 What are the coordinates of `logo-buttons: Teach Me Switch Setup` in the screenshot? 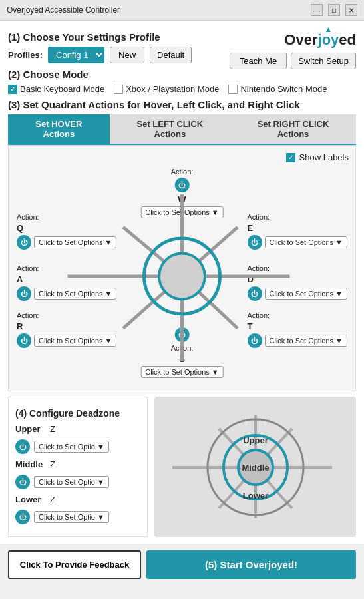 It's located at (293, 61).